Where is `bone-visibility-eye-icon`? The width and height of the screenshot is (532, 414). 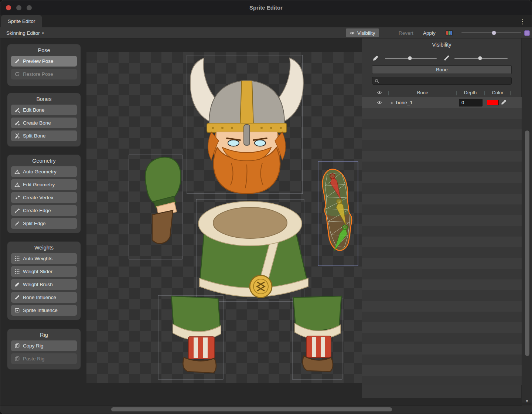 bone-visibility-eye-icon is located at coordinates (379, 103).